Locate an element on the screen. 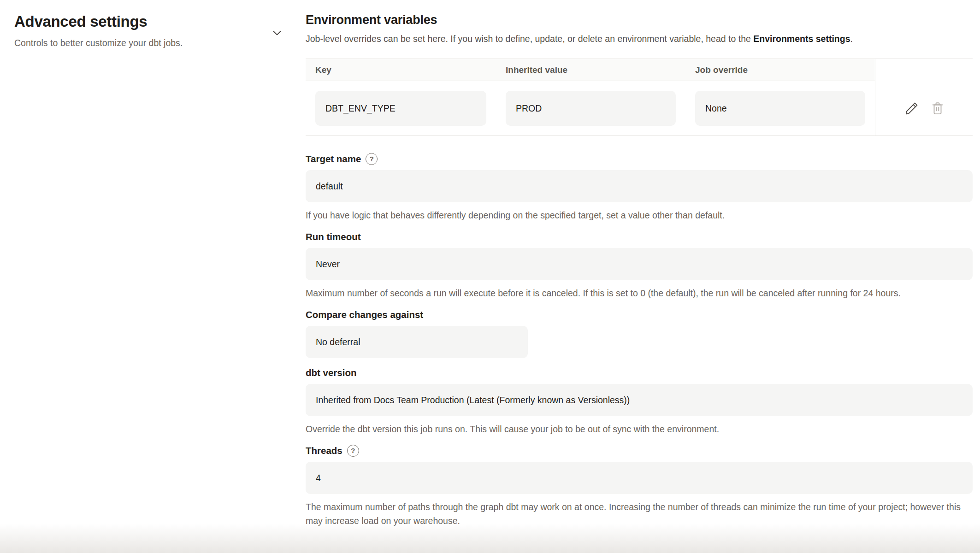 This screenshot has height=553, width=980. env-var-key-cell: DBT_ENV_TYPE is located at coordinates (401, 108).